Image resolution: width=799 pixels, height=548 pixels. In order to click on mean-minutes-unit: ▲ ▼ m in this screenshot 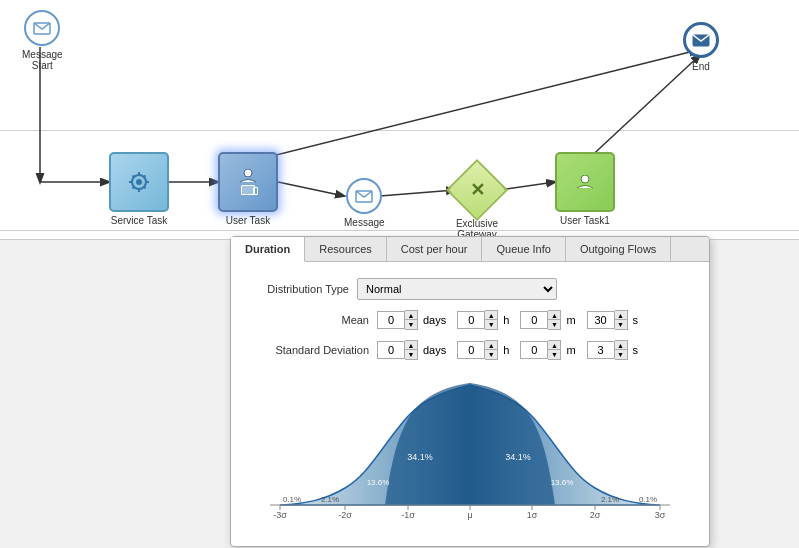, I will do `click(549, 320)`.